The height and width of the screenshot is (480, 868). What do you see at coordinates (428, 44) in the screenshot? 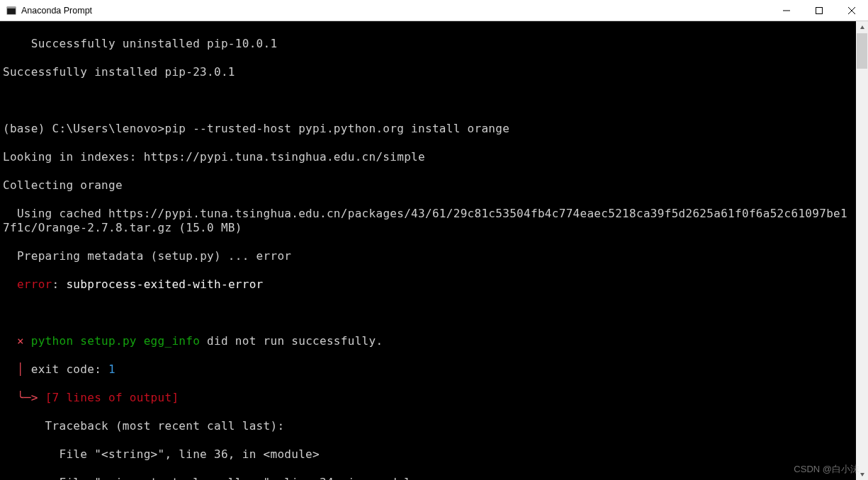
I see `output-line: Successfully uninstalled pip-10.0.1` at bounding box center [428, 44].